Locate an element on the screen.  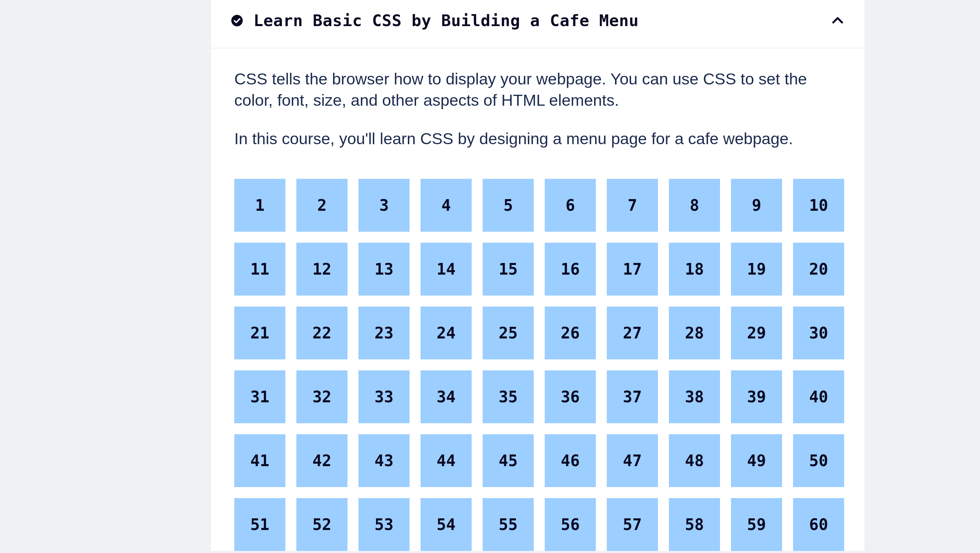
step-button-39: 39 is located at coordinates (756, 397).